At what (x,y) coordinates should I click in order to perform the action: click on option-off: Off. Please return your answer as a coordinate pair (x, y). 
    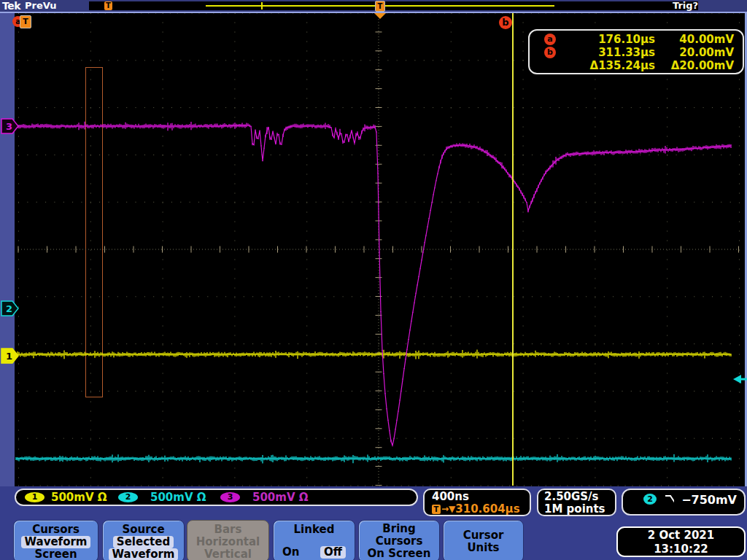
    Looking at the image, I should click on (333, 553).